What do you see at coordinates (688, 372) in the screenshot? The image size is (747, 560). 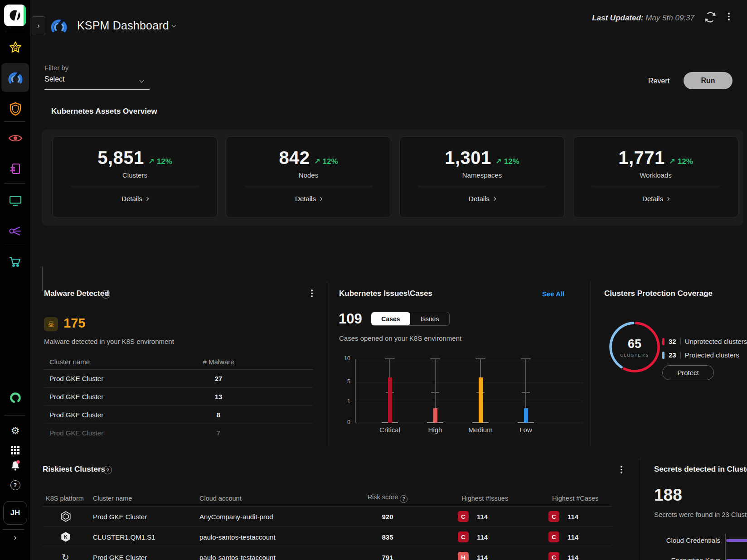 I see `protect-button: Protect` at bounding box center [688, 372].